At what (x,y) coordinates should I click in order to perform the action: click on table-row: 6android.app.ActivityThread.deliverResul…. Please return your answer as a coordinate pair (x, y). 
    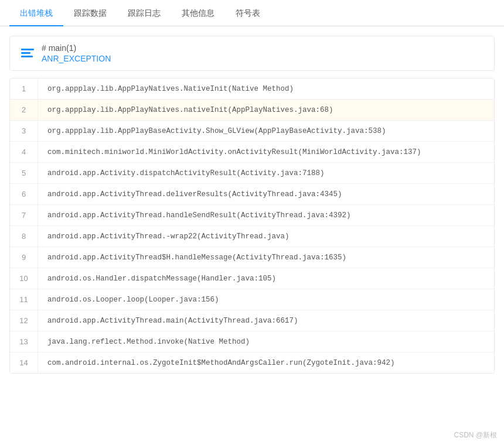
    Looking at the image, I should click on (252, 194).